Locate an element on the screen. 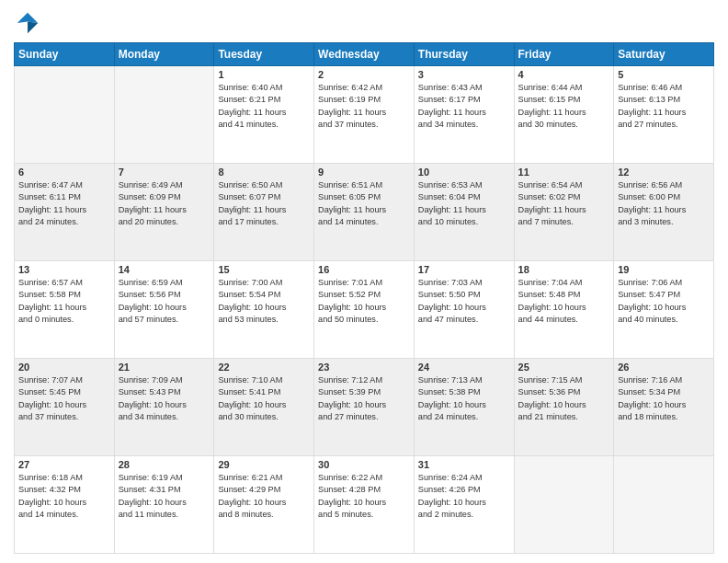  logo is located at coordinates (29, 23).